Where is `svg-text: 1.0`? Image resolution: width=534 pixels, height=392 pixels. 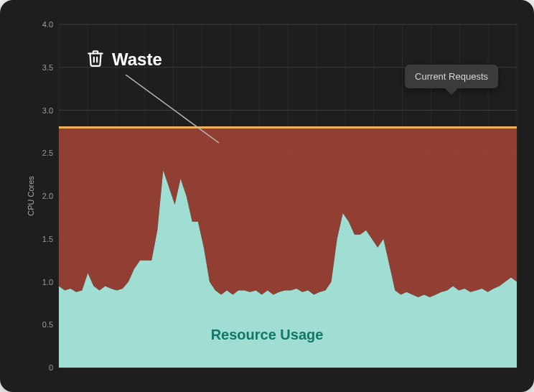 svg-text: 1.0 is located at coordinates (47, 282).